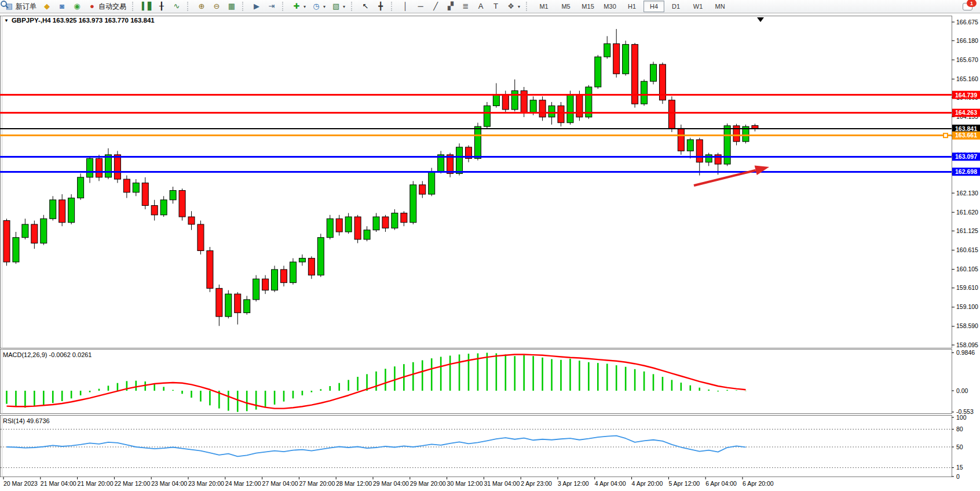 This screenshot has width=980, height=491. Describe the element at coordinates (610, 6) in the screenshot. I see `timeframe-m30: M30` at that location.